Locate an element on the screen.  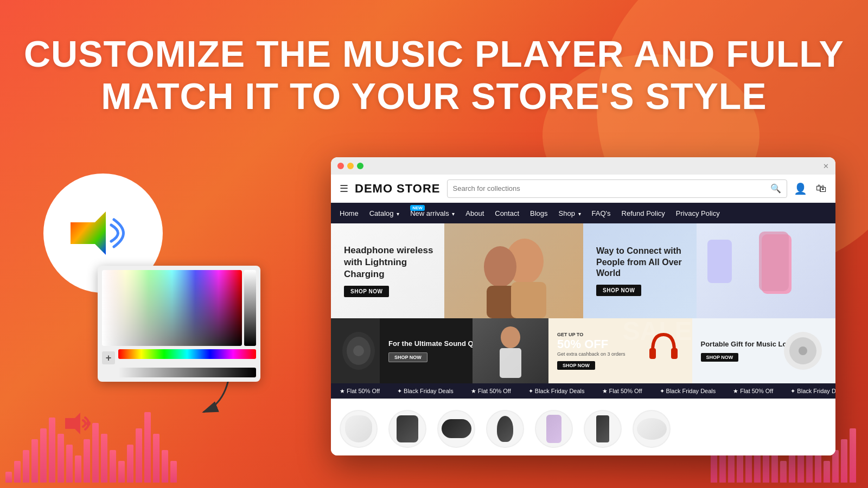
nav-new-arrivals-arrow: ▾ is located at coordinates (454, 214).